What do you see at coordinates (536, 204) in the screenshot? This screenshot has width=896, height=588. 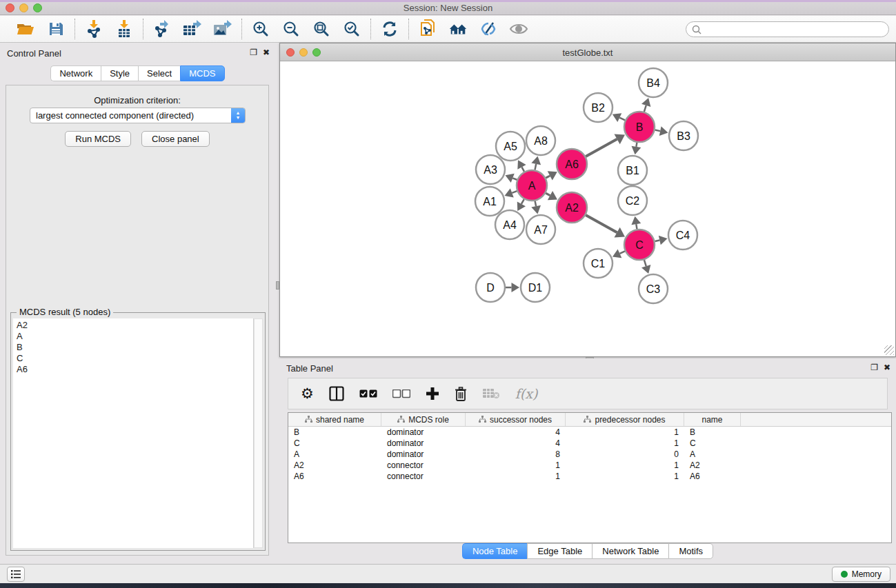 I see `edge-A-A7` at bounding box center [536, 204].